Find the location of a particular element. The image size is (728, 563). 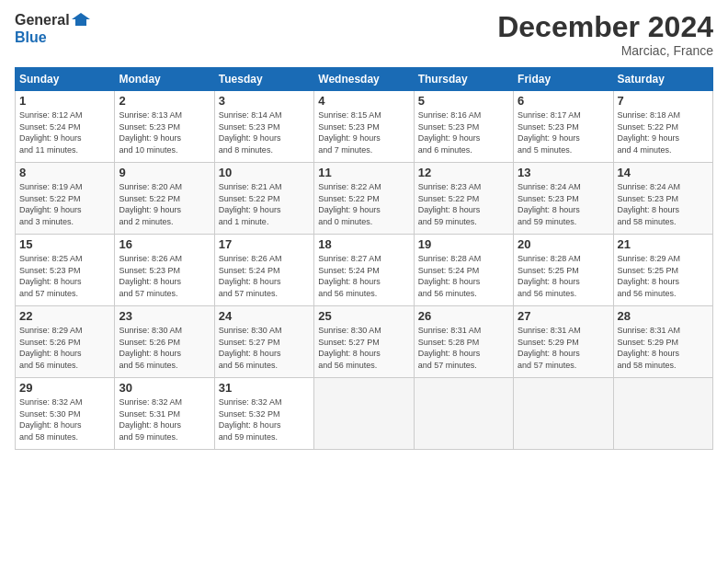

day-info: Sunrise: 8:30 AM Sunset: 5:26 PM Dayligh… is located at coordinates (164, 348).